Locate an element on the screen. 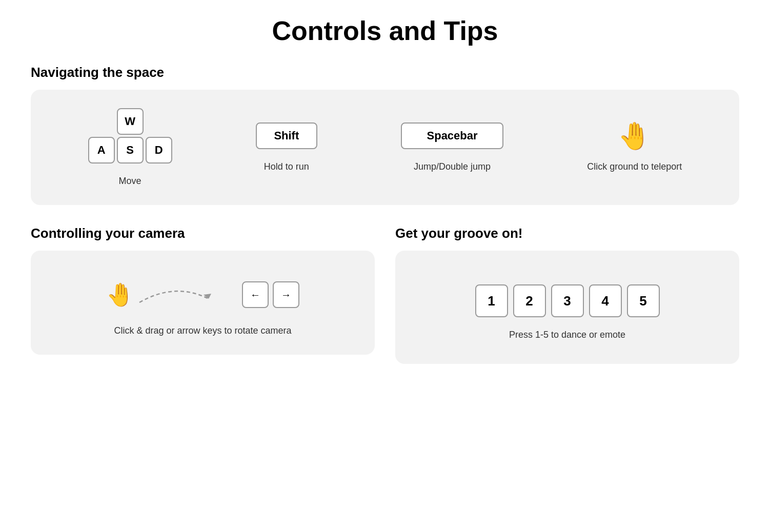 The width and height of the screenshot is (770, 532). key-5: 5 is located at coordinates (643, 301).